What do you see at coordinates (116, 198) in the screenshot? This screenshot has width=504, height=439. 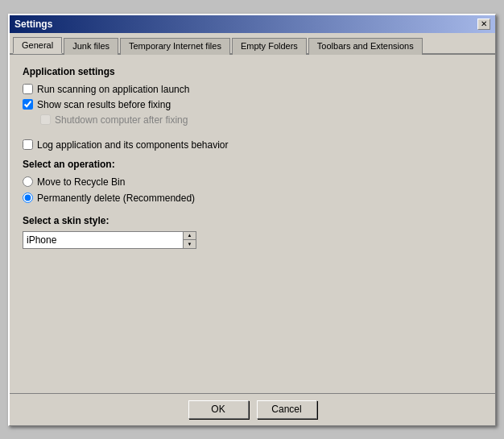 I see `permanently-delete-label: Permanently delete (Recommended)` at bounding box center [116, 198].